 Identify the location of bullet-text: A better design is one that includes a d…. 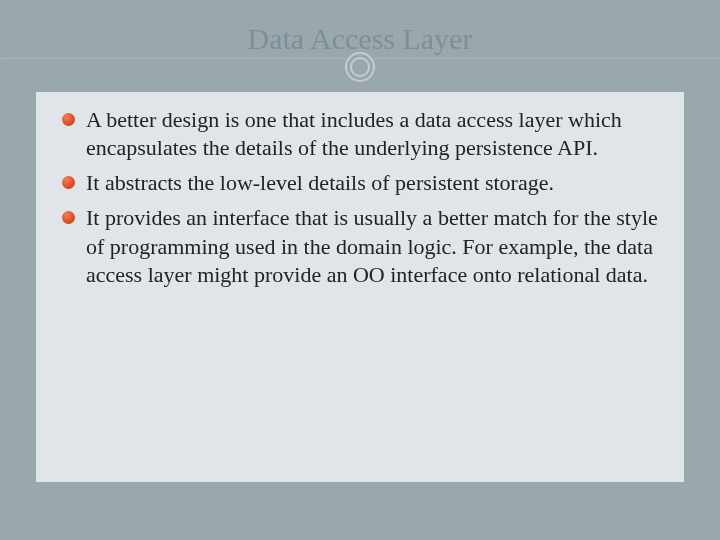
(354, 134).